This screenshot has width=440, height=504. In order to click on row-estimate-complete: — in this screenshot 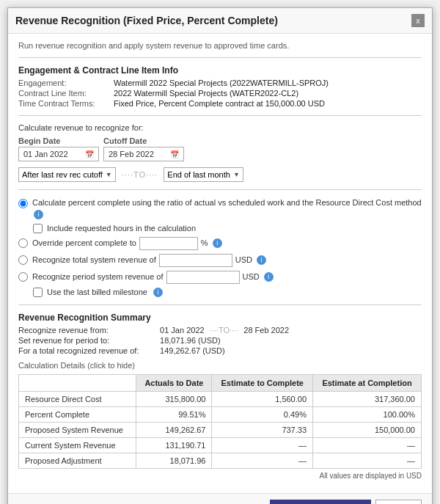, I will do `click(263, 445)`.